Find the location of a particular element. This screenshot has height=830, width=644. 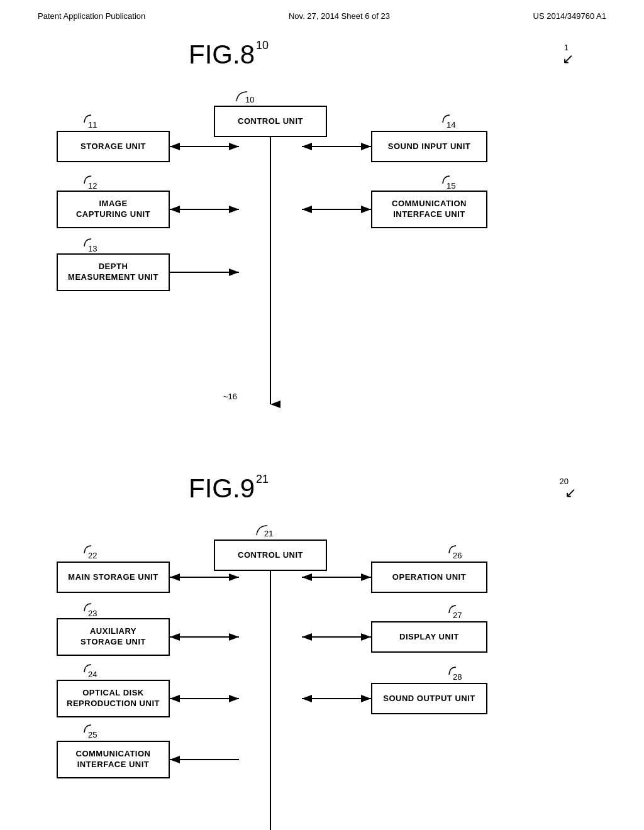

fig8-sound-input-box: SOUND INPUT UNIT is located at coordinates (429, 147).